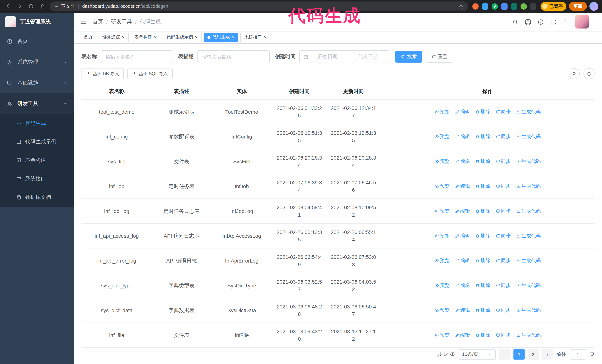 This screenshot has height=364, width=602. What do you see at coordinates (37, 22) in the screenshot?
I see `logo: 芋道管理系统` at bounding box center [37, 22].